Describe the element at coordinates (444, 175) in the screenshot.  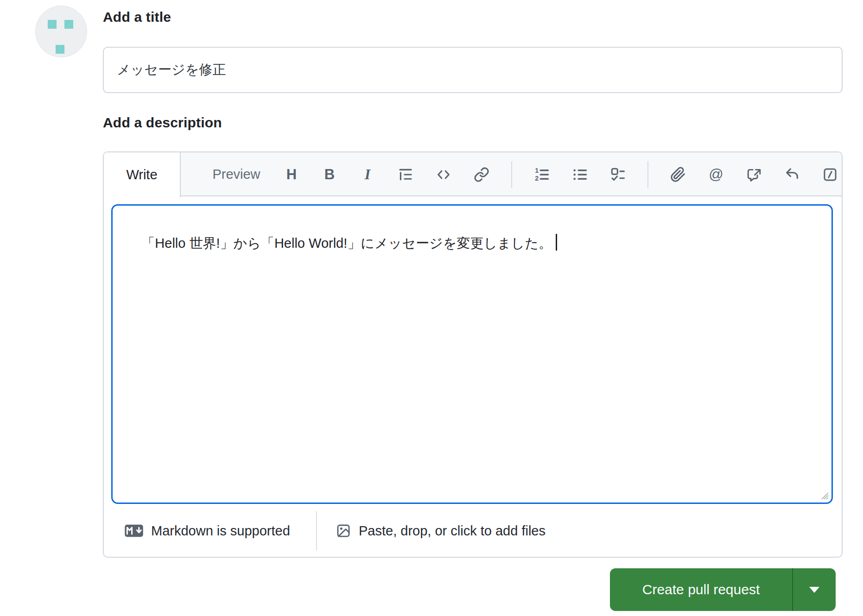
I see `code-button` at that location.